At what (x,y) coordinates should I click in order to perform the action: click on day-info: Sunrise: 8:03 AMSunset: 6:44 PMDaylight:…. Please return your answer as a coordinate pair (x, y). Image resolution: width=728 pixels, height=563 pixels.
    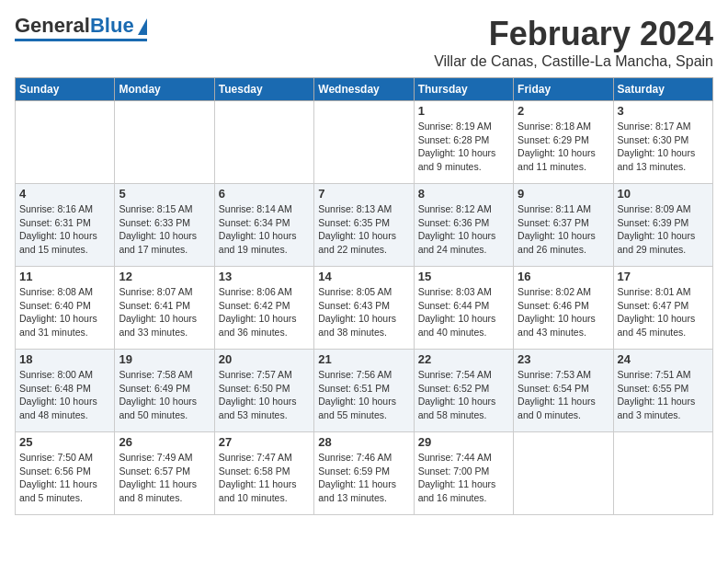
    Looking at the image, I should click on (463, 313).